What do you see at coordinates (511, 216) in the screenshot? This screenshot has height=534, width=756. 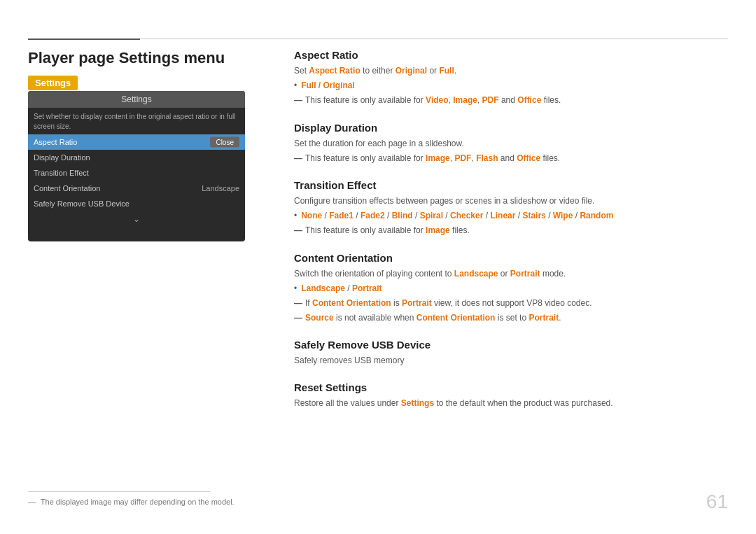 I see `bullet-transition-options: • None / Fade1 / Fade2 / Blind / Spiral …` at bounding box center [511, 216].